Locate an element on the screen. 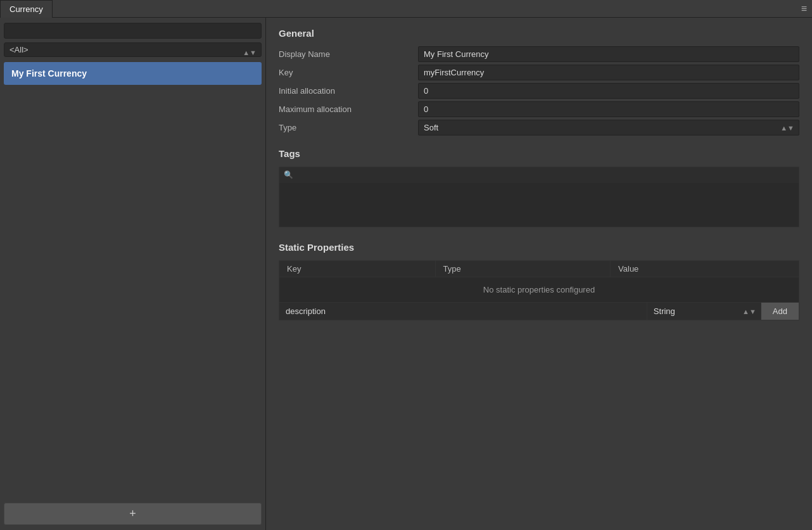  tab-currency-label: Currency is located at coordinates (27, 9).